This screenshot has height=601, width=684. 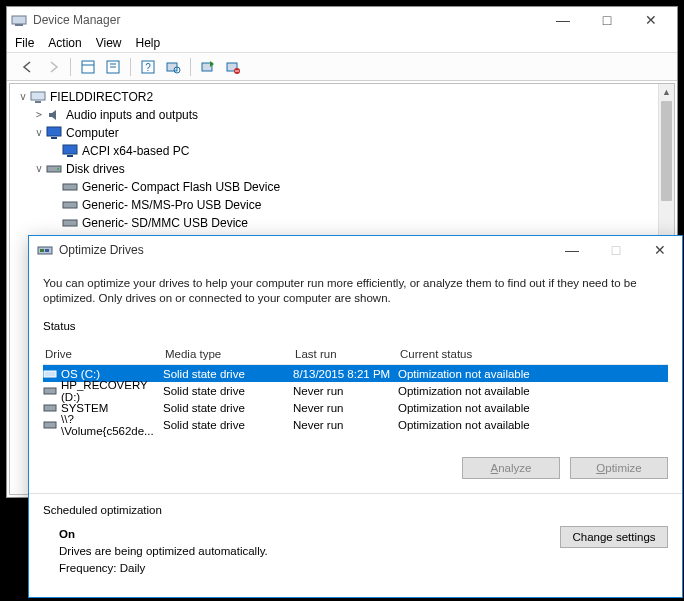 What do you see at coordinates (165, 223) in the screenshot?
I see `tree-label: Generic- SD/MMC USB Device` at bounding box center [165, 223].